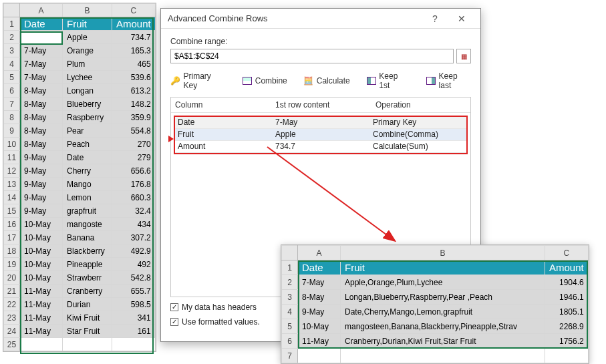 Image resolution: width=606 pixels, height=364 pixels. Describe the element at coordinates (12, 331) in the screenshot. I see `row-header: 24` at that location.